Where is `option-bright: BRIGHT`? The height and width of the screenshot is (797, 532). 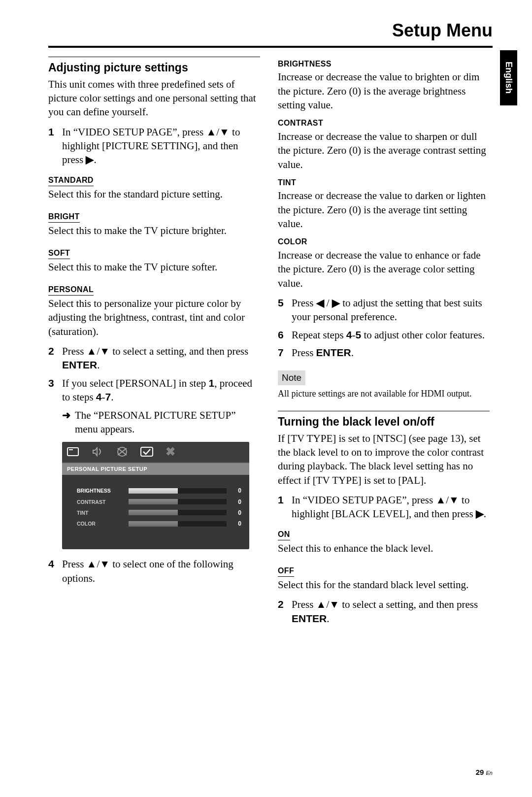
option-bright: BRIGHT is located at coordinates (64, 217).